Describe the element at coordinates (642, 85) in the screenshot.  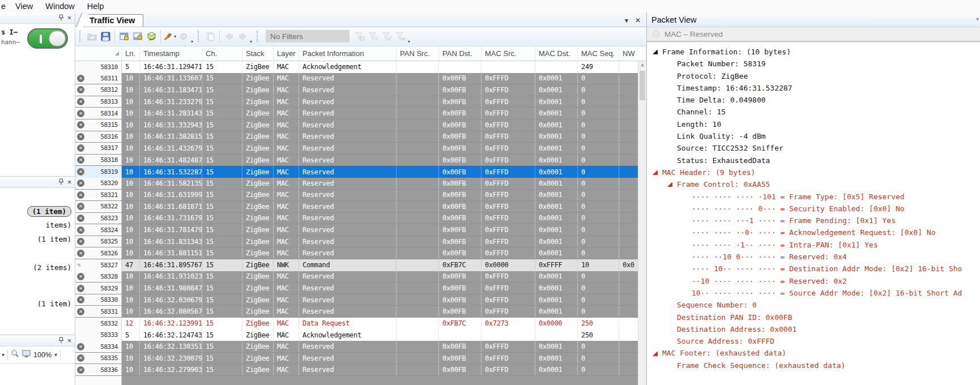
I see `scrollbar-thumb` at that location.